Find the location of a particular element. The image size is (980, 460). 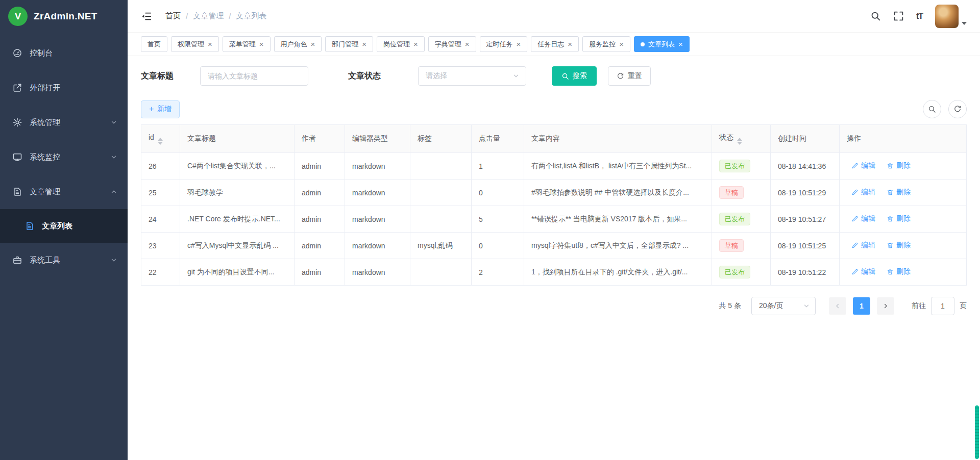

sidebar-item-system-tools: 系统工具 is located at coordinates (64, 260).